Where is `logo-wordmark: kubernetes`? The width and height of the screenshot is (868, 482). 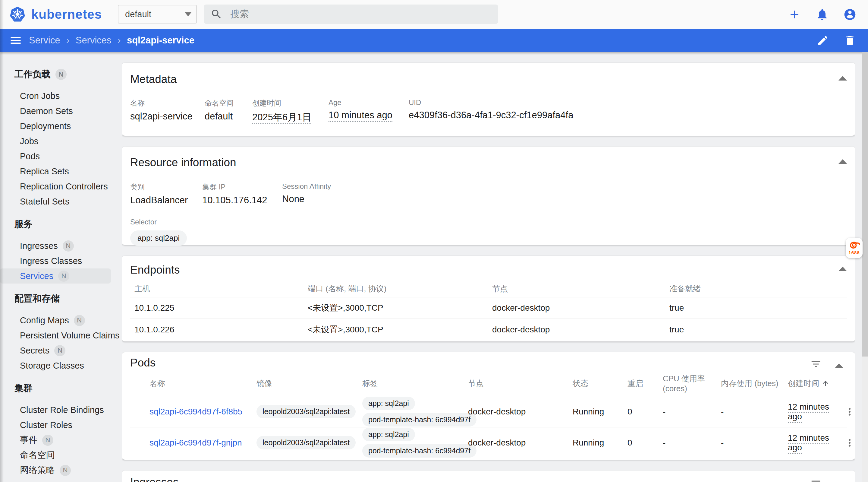
logo-wordmark: kubernetes is located at coordinates (67, 14).